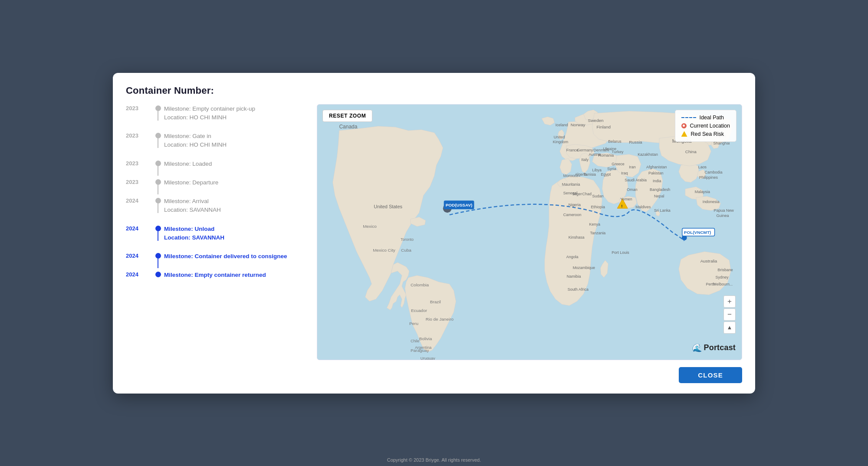  What do you see at coordinates (436, 302) in the screenshot?
I see `label-brazil: Brazil` at bounding box center [436, 302].